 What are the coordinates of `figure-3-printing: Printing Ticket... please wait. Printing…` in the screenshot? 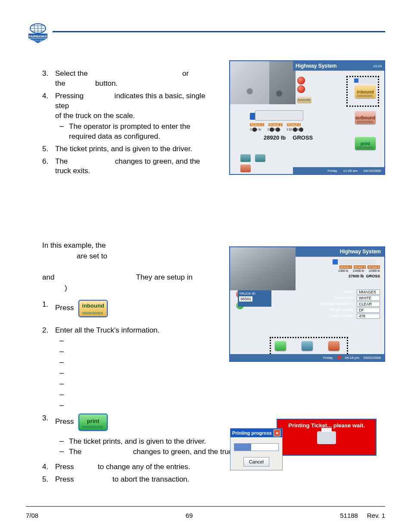 It's located at (303, 445).